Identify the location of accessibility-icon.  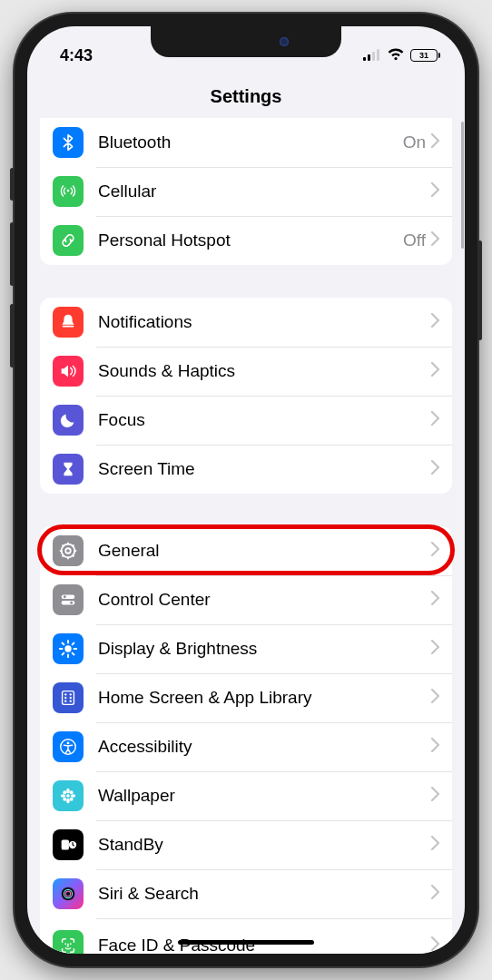
(68, 747).